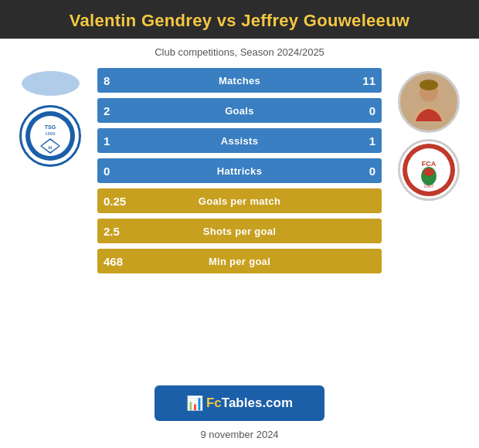 This screenshot has width=479, height=448. I want to click on spg-label: Shots per goal, so click(240, 232).